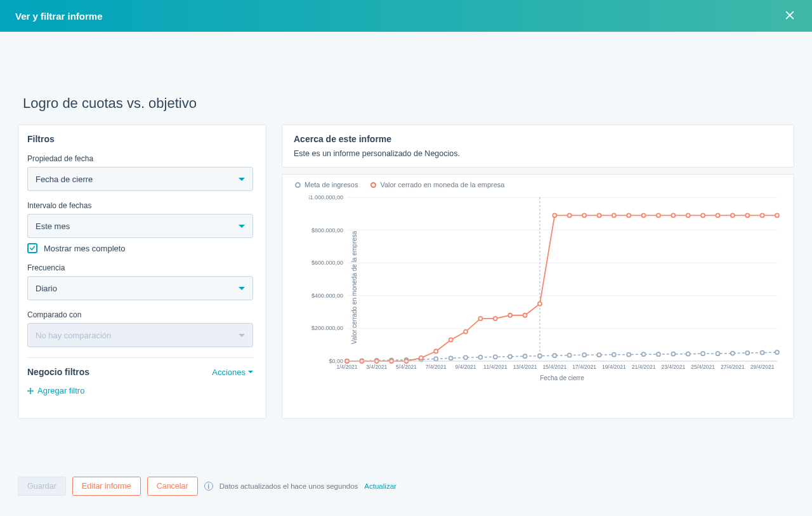  I want to click on frequency-label: Frecuencia, so click(140, 268).